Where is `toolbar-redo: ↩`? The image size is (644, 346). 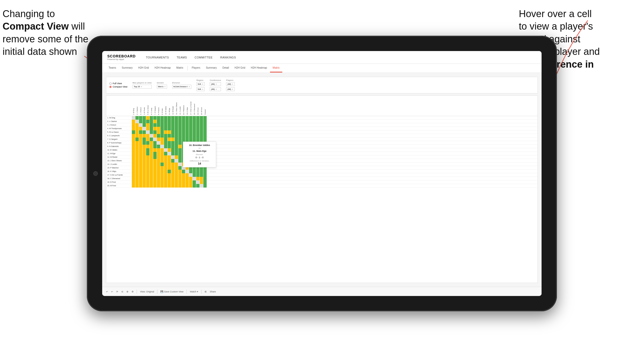
toolbar-redo: ↩ is located at coordinates (112, 292).